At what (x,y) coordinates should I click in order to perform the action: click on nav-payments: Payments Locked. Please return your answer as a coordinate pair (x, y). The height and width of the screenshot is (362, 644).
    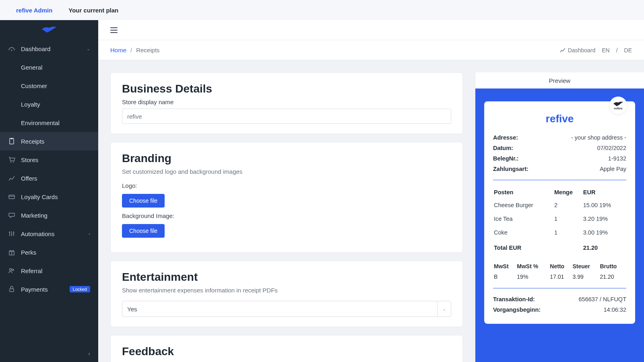
    Looking at the image, I should click on (49, 289).